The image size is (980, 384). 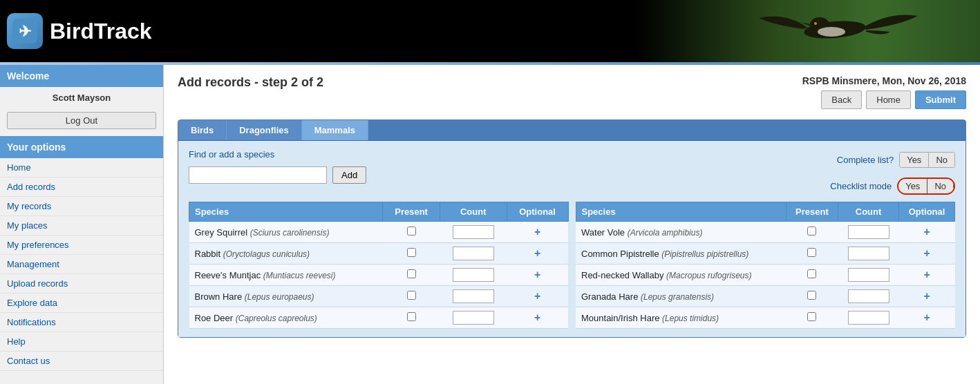 What do you see at coordinates (603, 232) in the screenshot?
I see `species-common-name: Water Vole` at bounding box center [603, 232].